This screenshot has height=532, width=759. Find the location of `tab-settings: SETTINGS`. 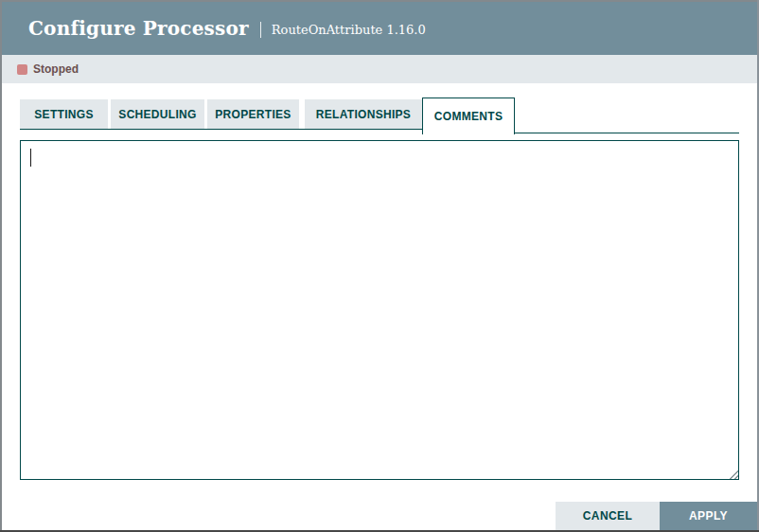

tab-settings: SETTINGS is located at coordinates (64, 114).